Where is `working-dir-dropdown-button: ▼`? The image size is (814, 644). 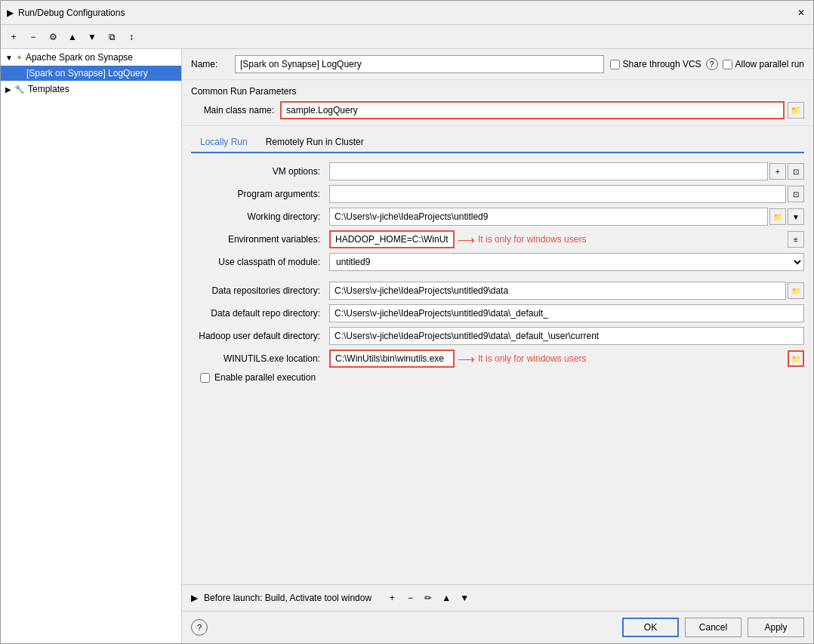 working-dir-dropdown-button: ▼ is located at coordinates (796, 217).